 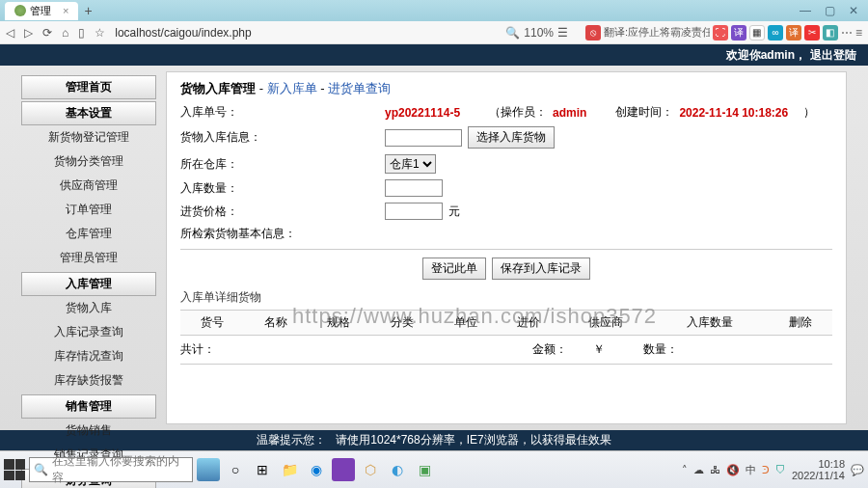 I want to click on browser-tab: 管理 ×, so click(x=41, y=12).